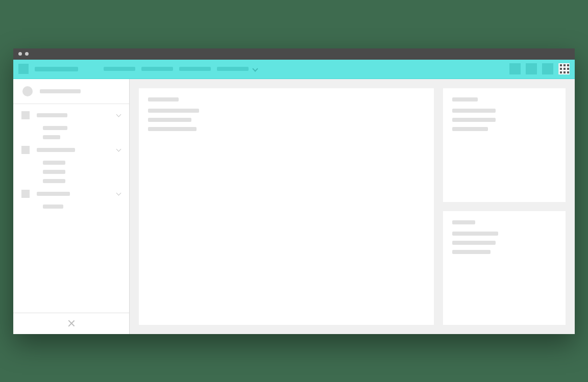  I want to click on sidebar-nav, so click(71, 208).